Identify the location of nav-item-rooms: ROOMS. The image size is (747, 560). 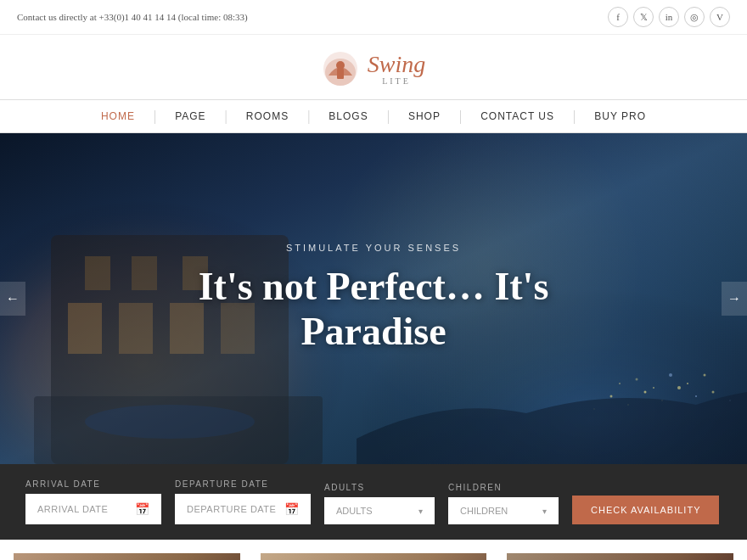
(267, 116).